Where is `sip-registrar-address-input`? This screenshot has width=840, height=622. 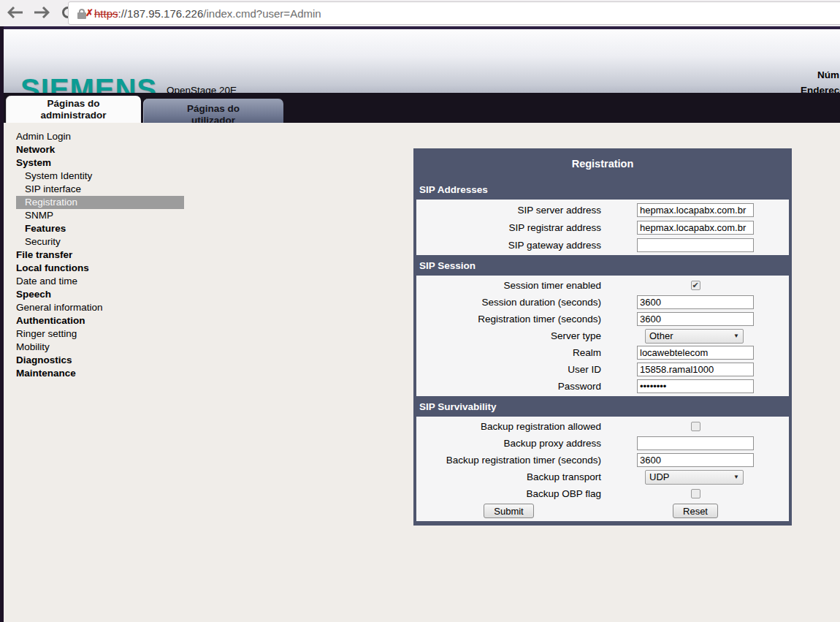
sip-registrar-address-input is located at coordinates (695, 228).